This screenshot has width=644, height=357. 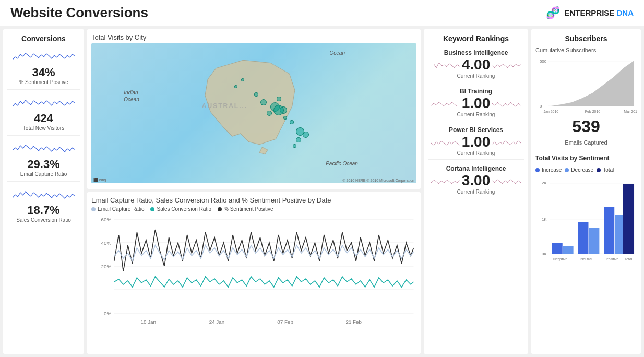 What do you see at coordinates (476, 181) in the screenshot?
I see `keyword-rank-row-cortana: 3.00` at bounding box center [476, 181].